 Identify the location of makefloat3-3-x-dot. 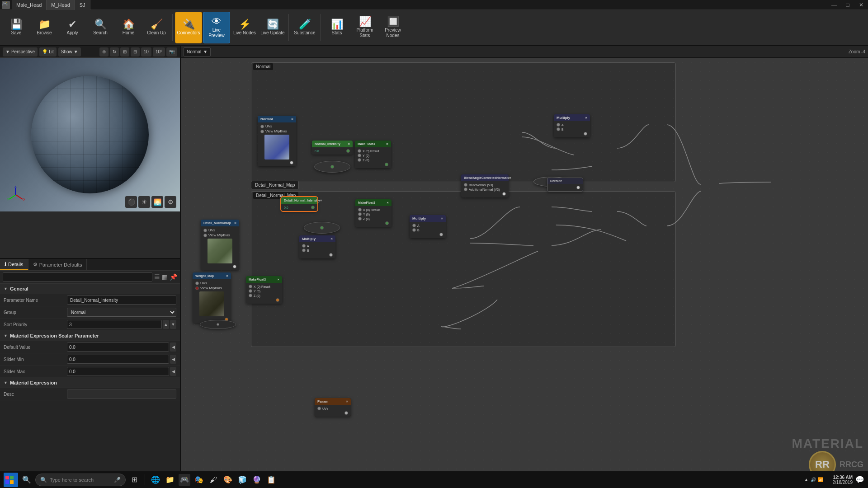
(250, 286).